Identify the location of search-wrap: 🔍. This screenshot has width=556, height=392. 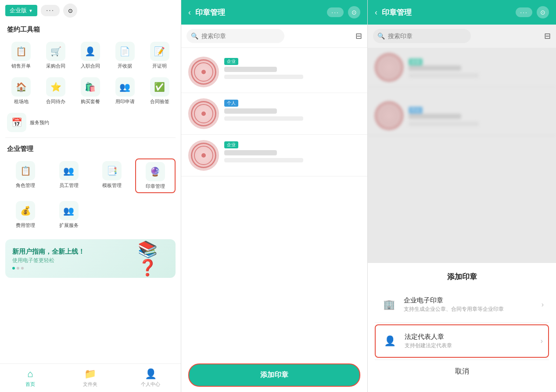
(269, 36).